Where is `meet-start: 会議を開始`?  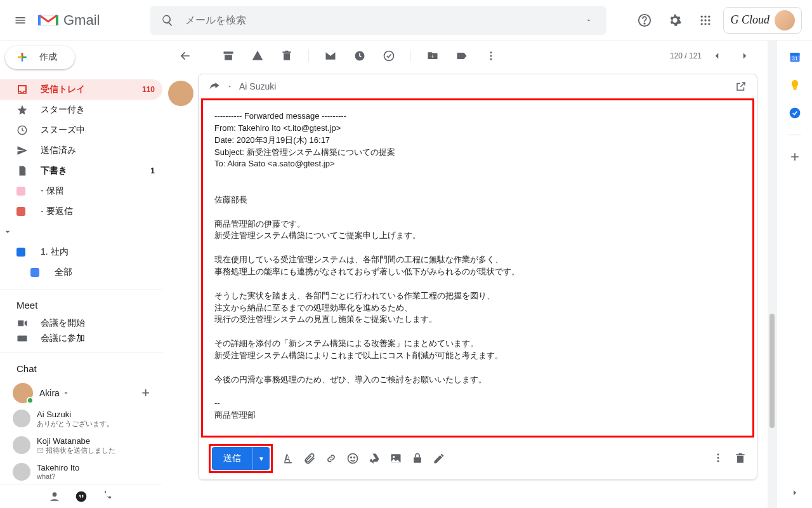 meet-start: 会議を開始 is located at coordinates (81, 323).